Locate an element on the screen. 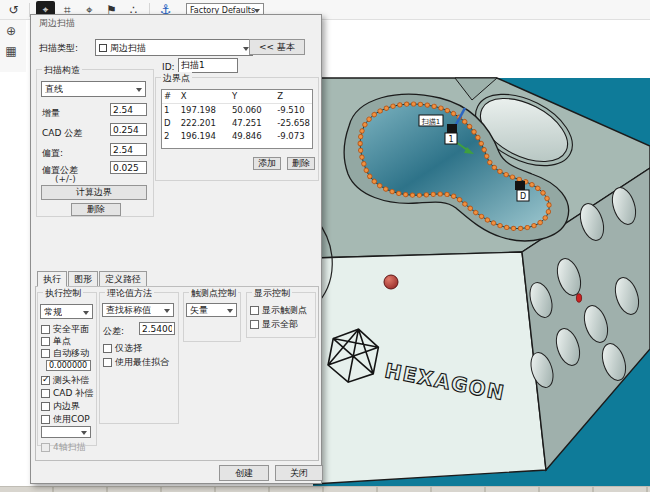  create-button: 创建 is located at coordinates (244, 473).